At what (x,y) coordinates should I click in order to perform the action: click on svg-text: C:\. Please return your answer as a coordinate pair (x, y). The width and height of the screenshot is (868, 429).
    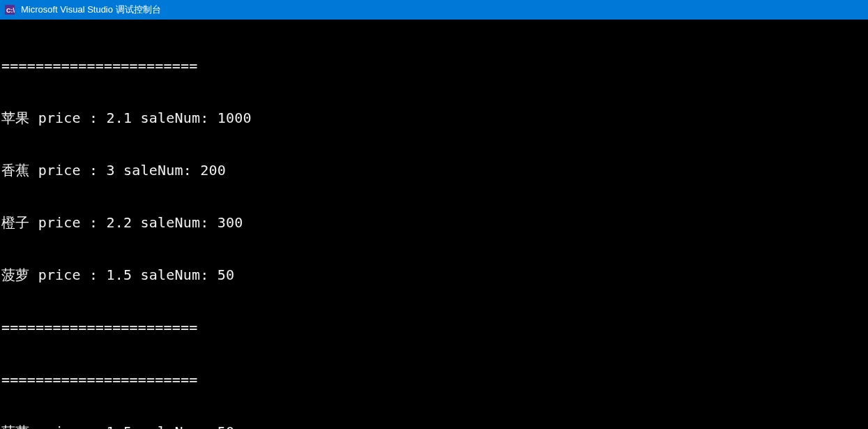
    Looking at the image, I should click on (10, 10).